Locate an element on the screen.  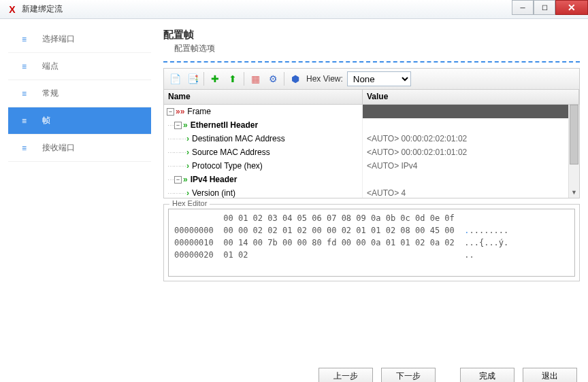
arrow-icon: »» is located at coordinates (180, 111).